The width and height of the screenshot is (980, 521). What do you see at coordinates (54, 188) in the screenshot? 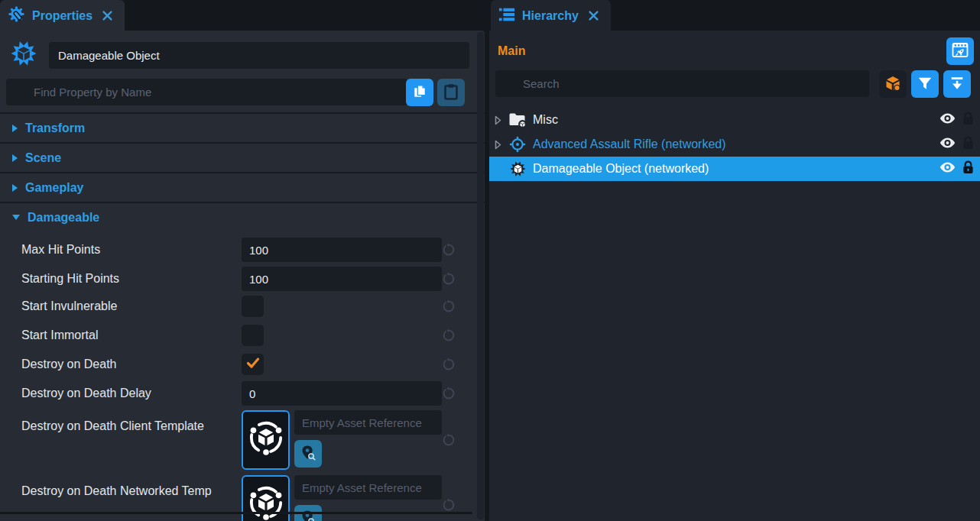
I see `section-gameplay-label: Gameplay` at bounding box center [54, 188].